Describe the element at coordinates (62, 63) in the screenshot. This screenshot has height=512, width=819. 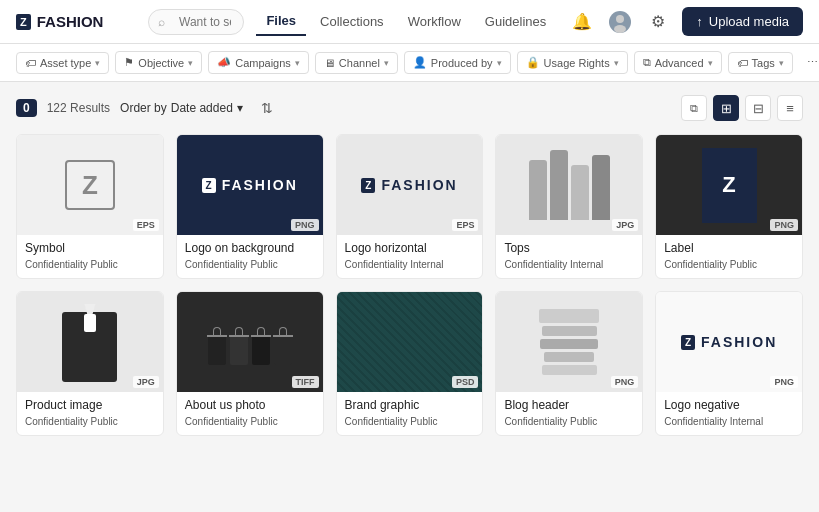
I see `filter-asset-type: 🏷 Asset type ▾` at that location.